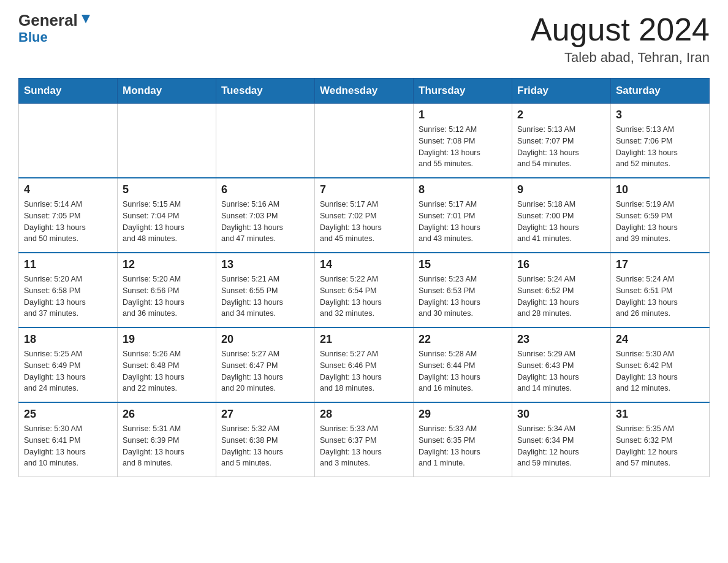  Describe the element at coordinates (266, 440) in the screenshot. I see `table-row: 27Sunrise: 5:32 AMSunset: 6:38 PMDayligh…` at that location.